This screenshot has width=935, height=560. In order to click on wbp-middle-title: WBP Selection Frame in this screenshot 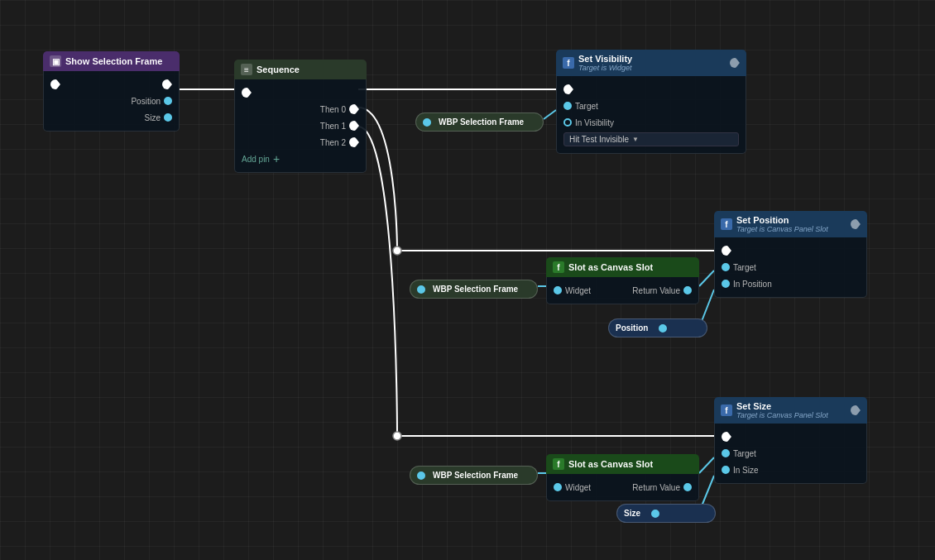, I will do `click(475, 290)`.